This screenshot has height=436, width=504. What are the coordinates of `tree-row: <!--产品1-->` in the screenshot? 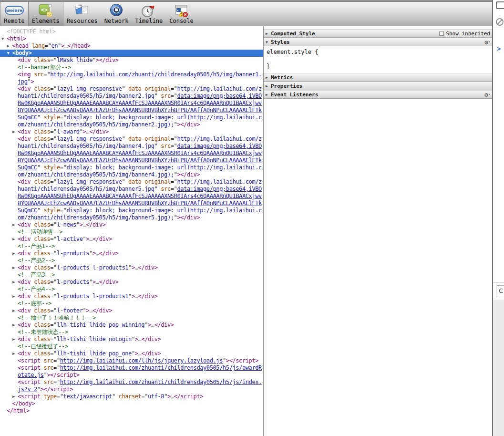 It's located at (132, 246).